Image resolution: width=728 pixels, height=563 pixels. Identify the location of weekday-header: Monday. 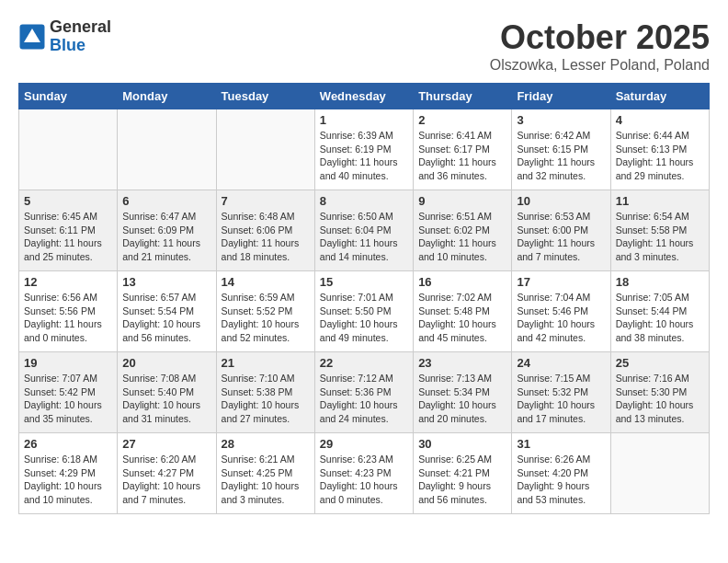
(167, 97).